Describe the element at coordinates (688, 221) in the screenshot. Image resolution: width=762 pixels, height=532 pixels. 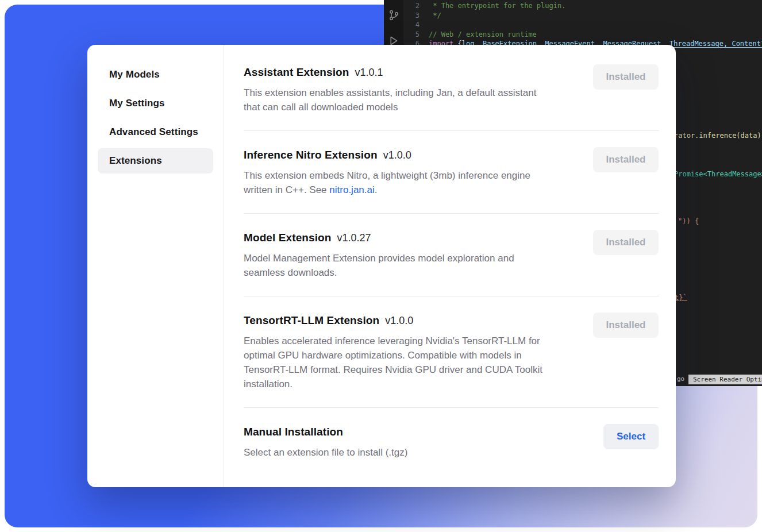
I see `code-fragment-brace: ")) {` at that location.